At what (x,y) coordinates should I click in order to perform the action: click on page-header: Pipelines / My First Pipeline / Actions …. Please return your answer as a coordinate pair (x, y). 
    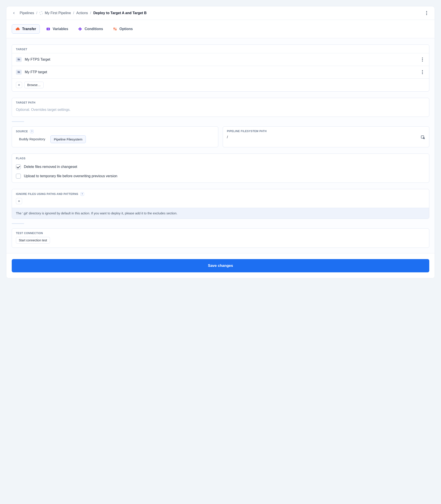
    Looking at the image, I should click on (220, 13).